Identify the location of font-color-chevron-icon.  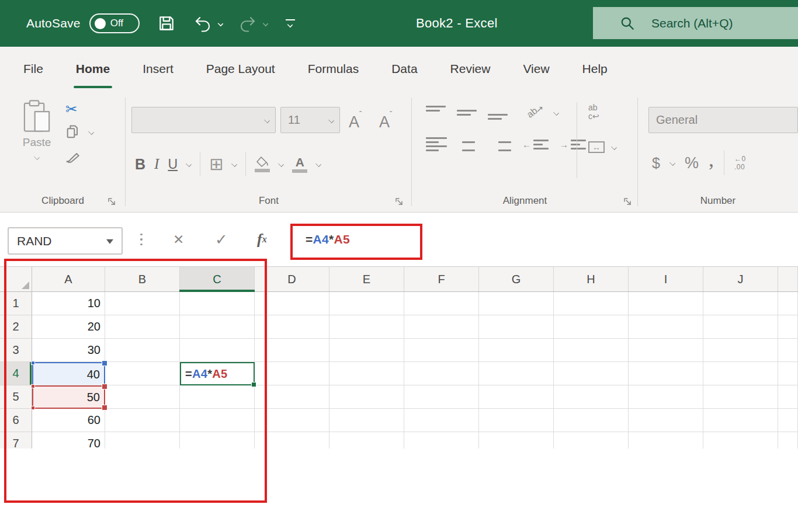
(318, 164).